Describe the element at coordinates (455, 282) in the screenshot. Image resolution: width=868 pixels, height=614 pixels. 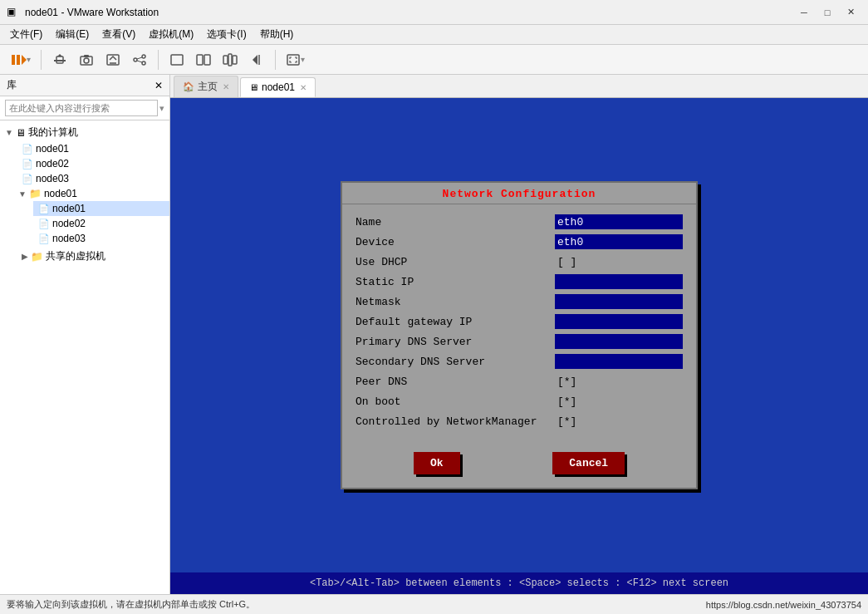
I see `field-staticip-label: Static IP` at that location.